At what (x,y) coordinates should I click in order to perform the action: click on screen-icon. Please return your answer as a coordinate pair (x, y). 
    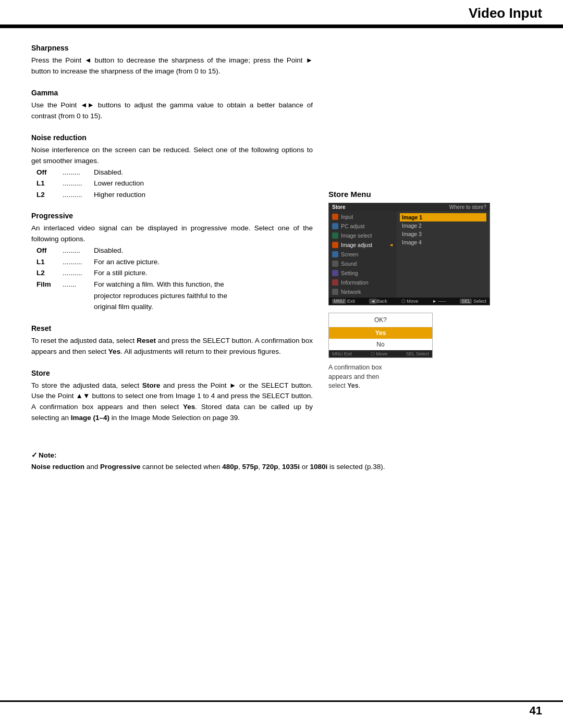
    Looking at the image, I should click on (335, 254).